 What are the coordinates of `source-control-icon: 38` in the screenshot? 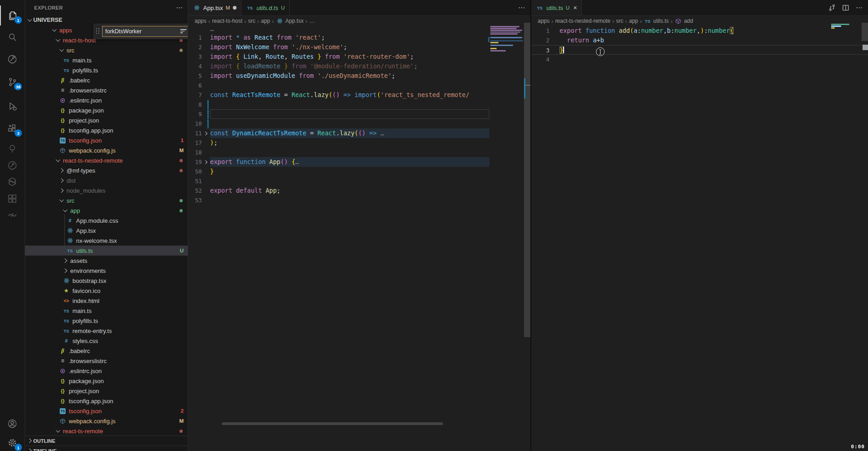 It's located at (12, 82).